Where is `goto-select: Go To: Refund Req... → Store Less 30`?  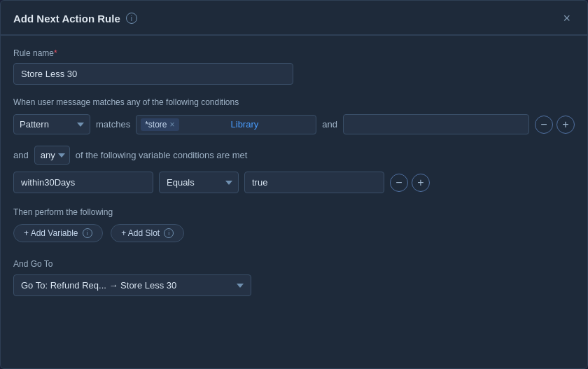 goto-select: Go To: Refund Req... → Store Less 30 is located at coordinates (132, 286).